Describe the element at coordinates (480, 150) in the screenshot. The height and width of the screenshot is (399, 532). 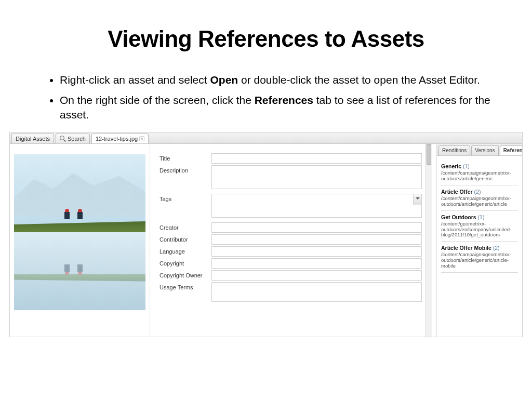
I see `right-tabbar: Renditions Versions References` at that location.